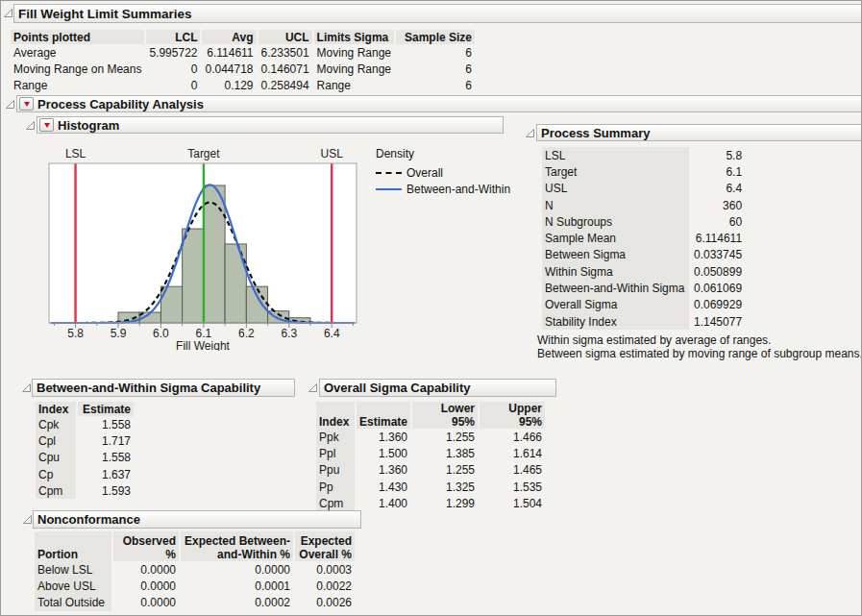  What do you see at coordinates (644, 206) in the screenshot?
I see `table-row: N360` at bounding box center [644, 206].